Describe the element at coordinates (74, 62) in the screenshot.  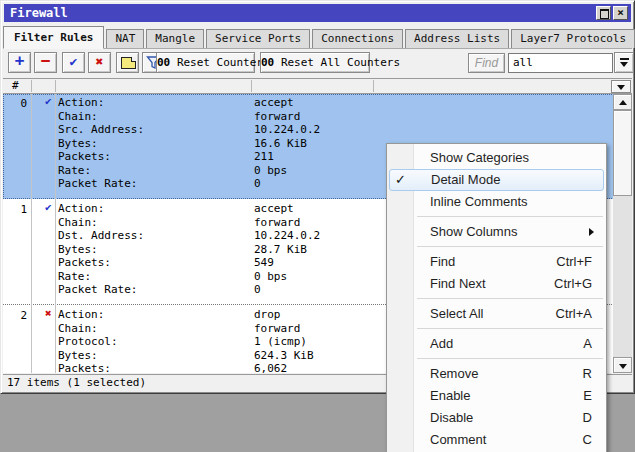
I see `enable-button: ✔` at that location.